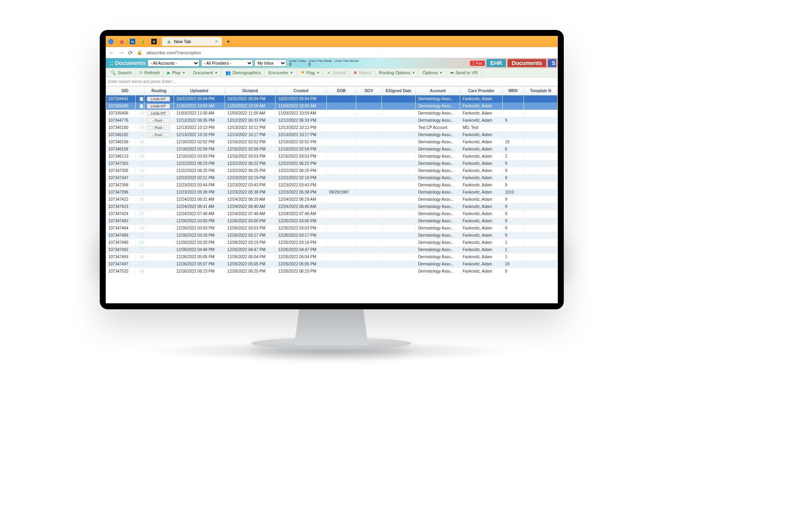  What do you see at coordinates (398, 91) in the screenshot?
I see `col-esigned: ESigned Date` at bounding box center [398, 91].